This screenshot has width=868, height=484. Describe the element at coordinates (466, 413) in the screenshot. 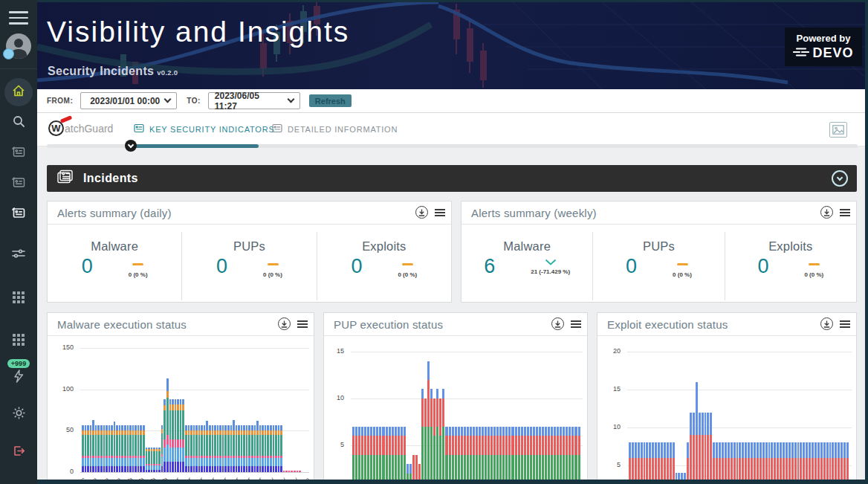

I see `bars-area` at that location.